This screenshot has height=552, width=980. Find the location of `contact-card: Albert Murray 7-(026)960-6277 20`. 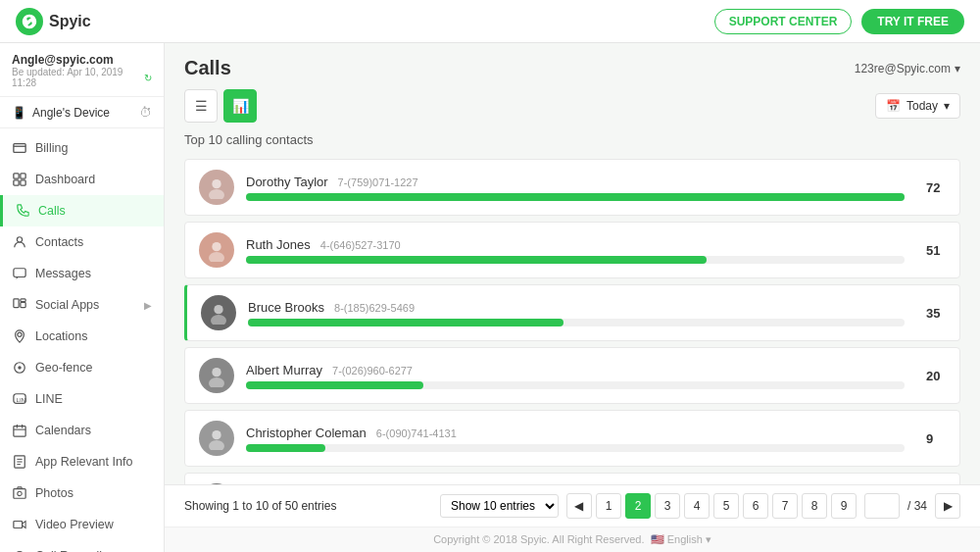

contact-card: Albert Murray 7-(026)960-6277 20 is located at coordinates (572, 376).